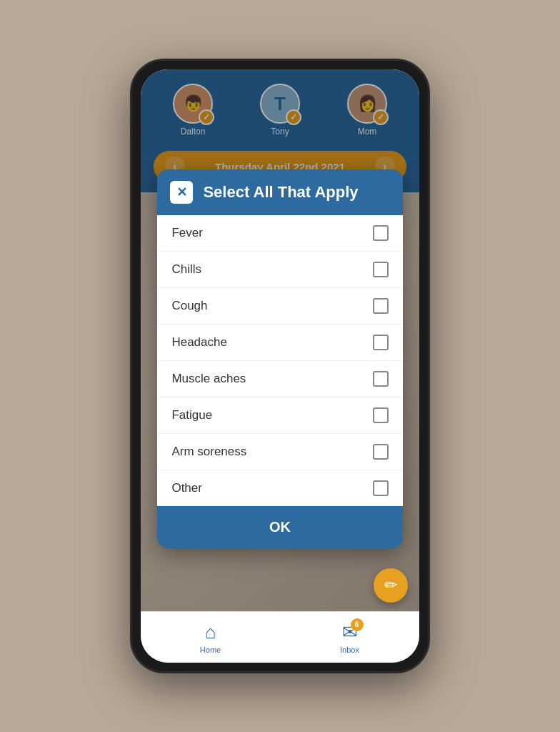  I want to click on symptom-label-headache: Headache, so click(199, 342).